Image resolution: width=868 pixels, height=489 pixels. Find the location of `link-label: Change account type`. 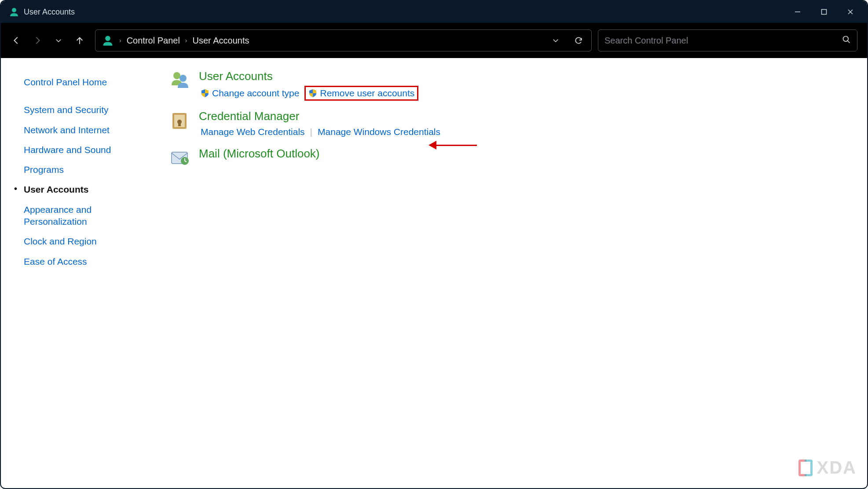

link-label: Change account type is located at coordinates (256, 93).